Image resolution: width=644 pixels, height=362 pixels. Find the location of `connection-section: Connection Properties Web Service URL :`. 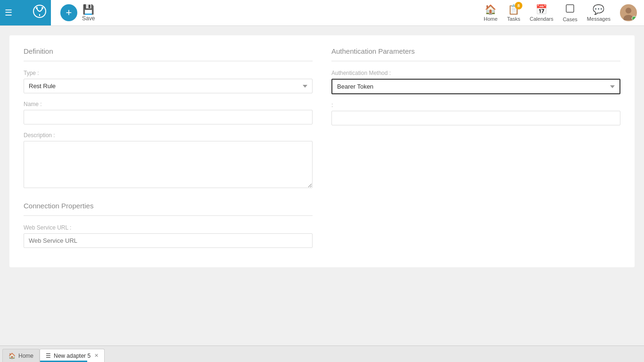

connection-section: Connection Properties Web Service URL : is located at coordinates (168, 225).